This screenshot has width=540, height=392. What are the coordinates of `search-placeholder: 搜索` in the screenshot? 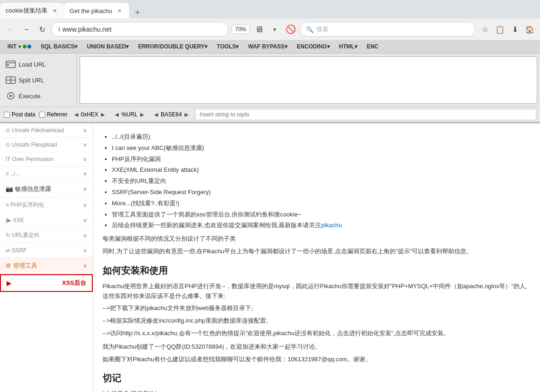 It's located at (322, 29).